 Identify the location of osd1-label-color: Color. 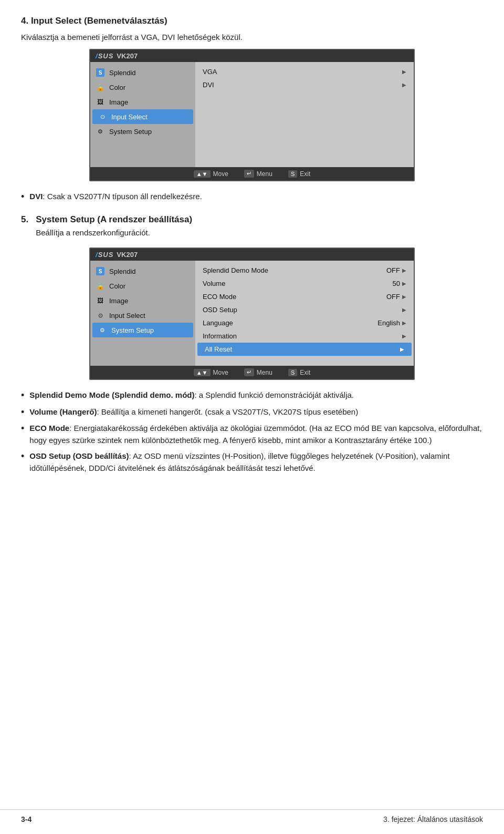
(118, 87).